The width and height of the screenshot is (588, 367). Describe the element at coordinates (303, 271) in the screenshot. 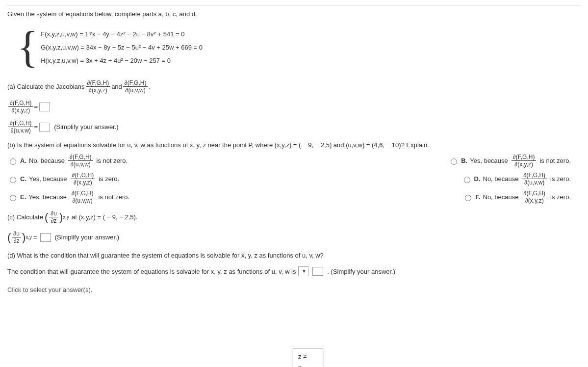

I see `dropdown-condition` at that location.